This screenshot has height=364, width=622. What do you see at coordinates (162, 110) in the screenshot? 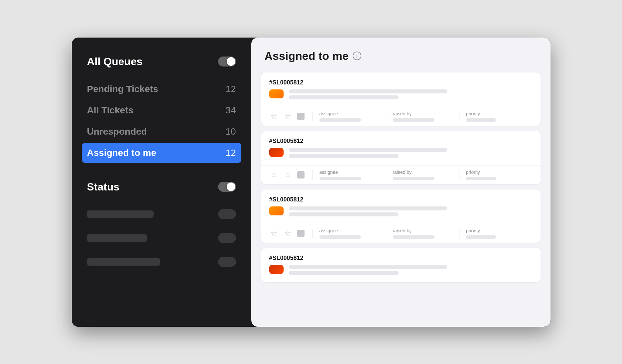
I see `sidebar-item-all: All Tickets 34` at bounding box center [162, 110].